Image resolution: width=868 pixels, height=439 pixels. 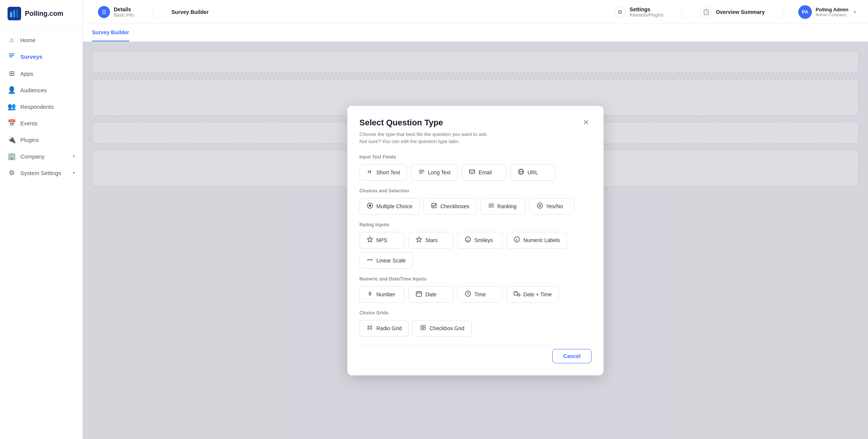 What do you see at coordinates (475, 172) in the screenshot?
I see `input-text-options: T Short Text Long Text Em` at bounding box center [475, 172].